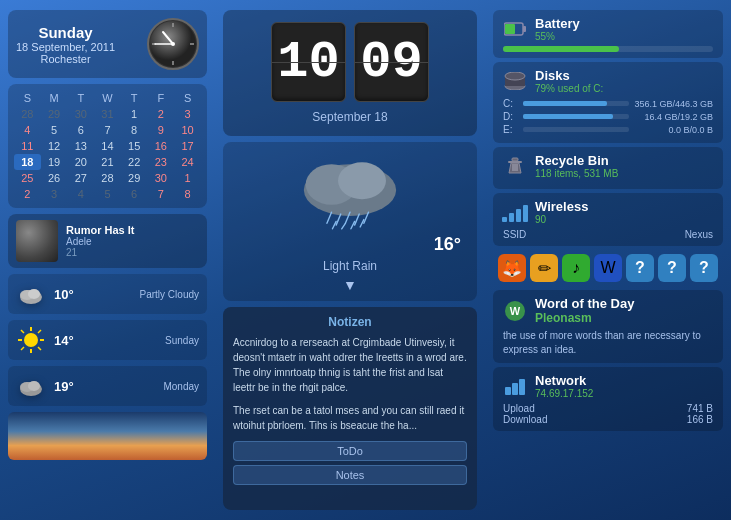  What do you see at coordinates (188, 130) in the screenshot?
I see `cal-day: 10` at bounding box center [188, 130].